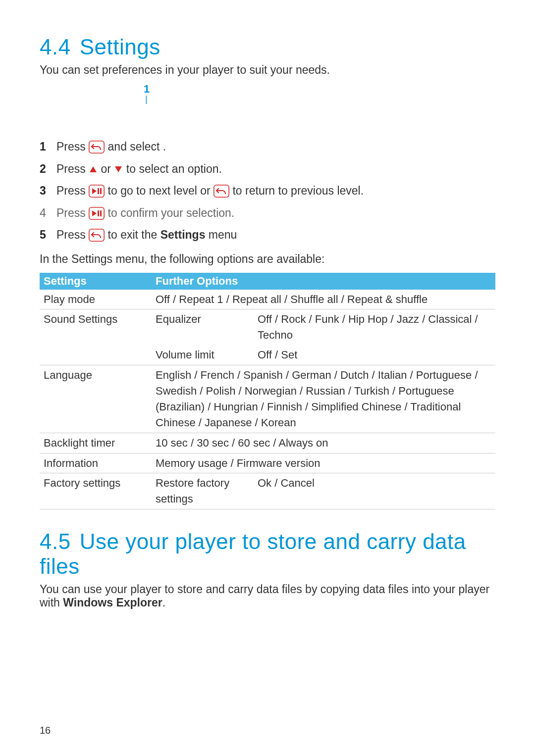 The image size is (535, 756). Describe the element at coordinates (320, 94) in the screenshot. I see `figure-callout: 1 |` at that location.